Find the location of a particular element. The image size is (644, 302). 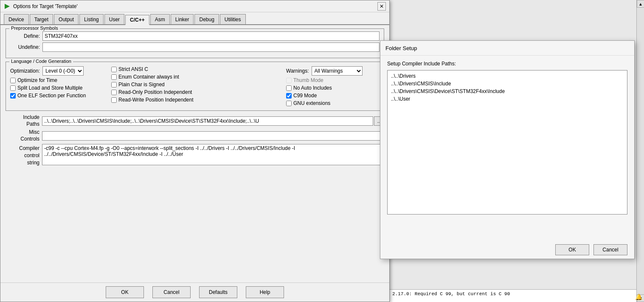

plain-char-label: Plain Char is Signed is located at coordinates (142, 85).